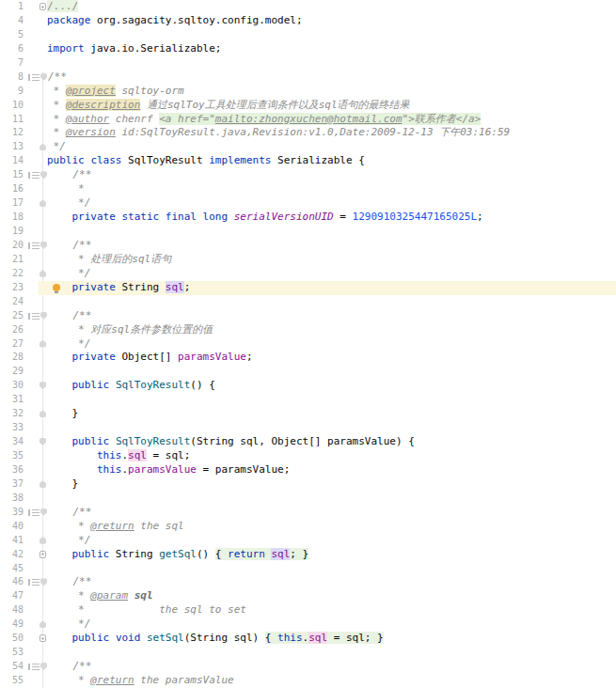  What do you see at coordinates (331, 8) in the screenshot?
I see `code-text: /.../` at bounding box center [331, 8].